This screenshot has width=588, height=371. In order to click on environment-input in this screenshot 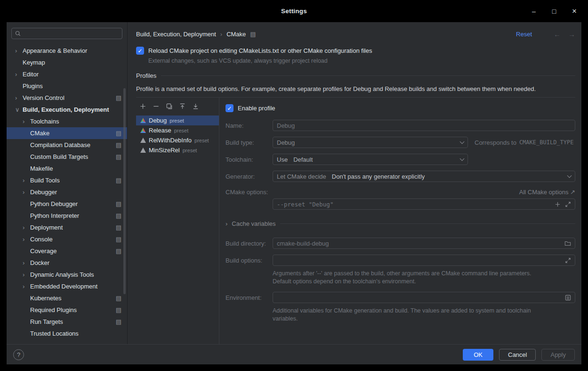, I will do `click(424, 297)`.